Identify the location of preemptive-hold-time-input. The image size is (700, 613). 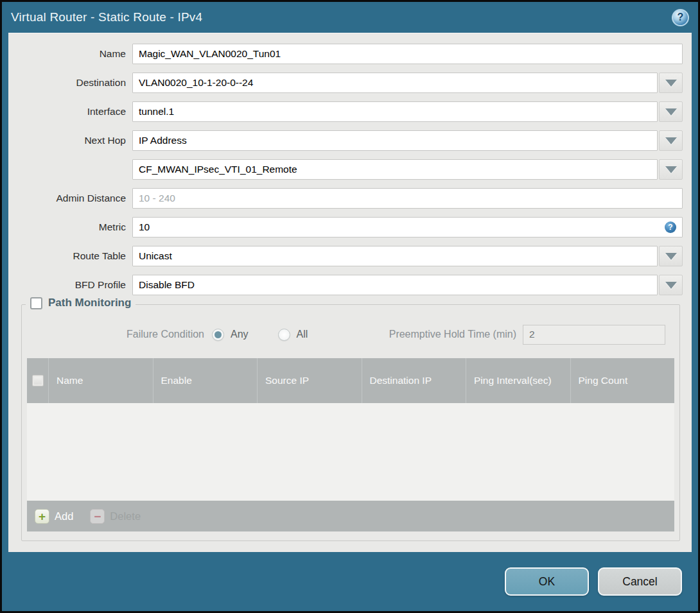
(594, 335).